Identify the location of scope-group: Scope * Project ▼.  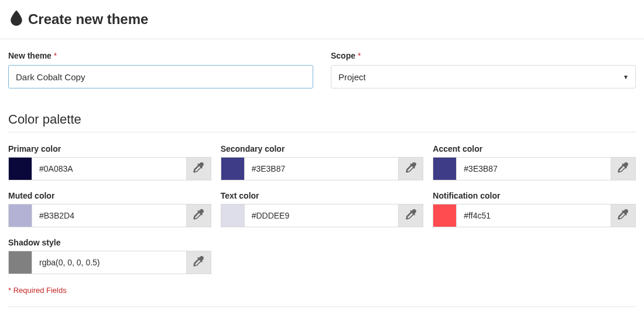
(484, 70).